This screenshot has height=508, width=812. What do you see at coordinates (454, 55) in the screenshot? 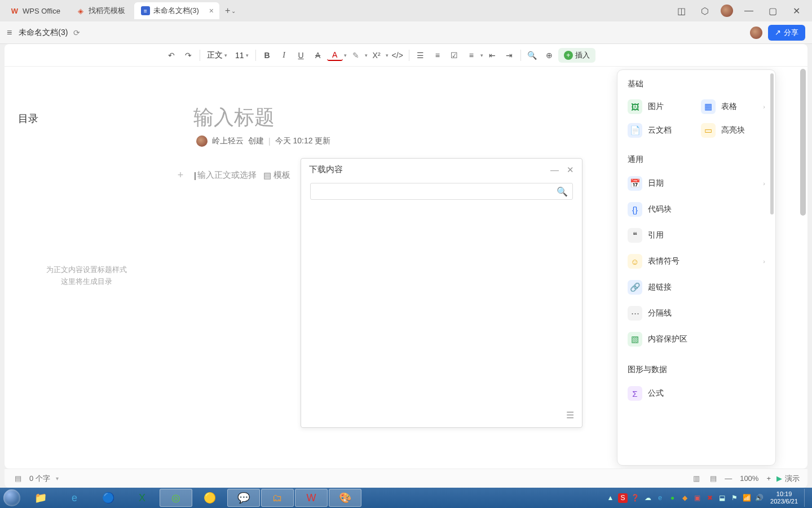
I see `checklist-button: ☑` at bounding box center [454, 55].